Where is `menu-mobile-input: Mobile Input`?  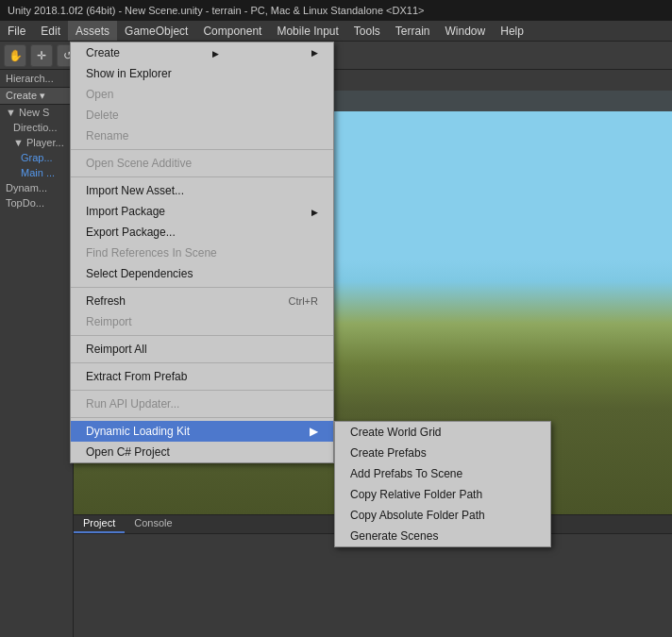
menu-mobile-input: Mobile Input is located at coordinates (308, 30).